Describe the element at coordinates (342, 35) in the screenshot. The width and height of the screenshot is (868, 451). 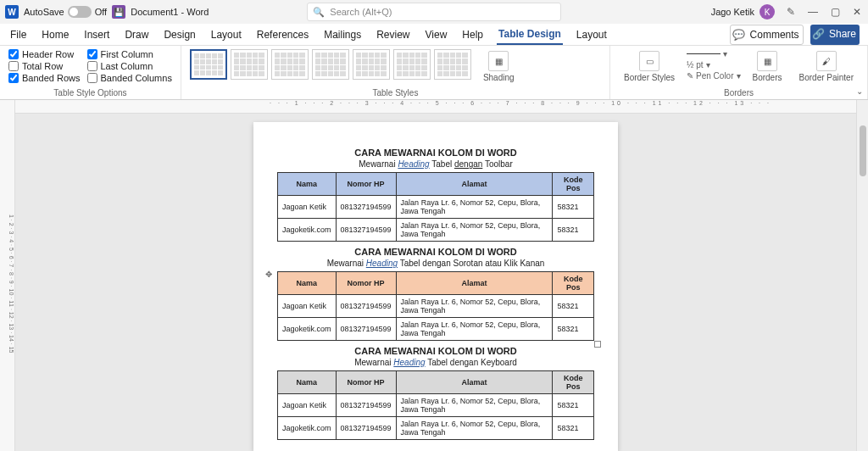
I see `tab-mailings: Mailings` at that location.